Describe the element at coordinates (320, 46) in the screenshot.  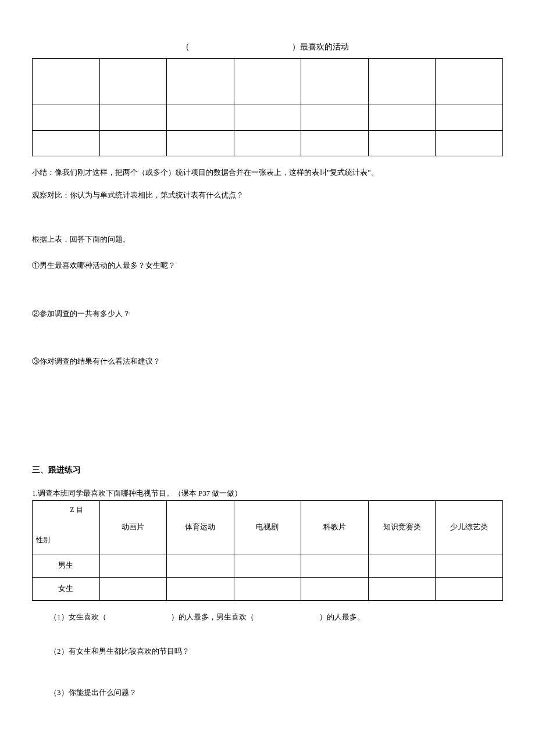
I see `title-paren-right: ）最喜欢的活动` at that location.